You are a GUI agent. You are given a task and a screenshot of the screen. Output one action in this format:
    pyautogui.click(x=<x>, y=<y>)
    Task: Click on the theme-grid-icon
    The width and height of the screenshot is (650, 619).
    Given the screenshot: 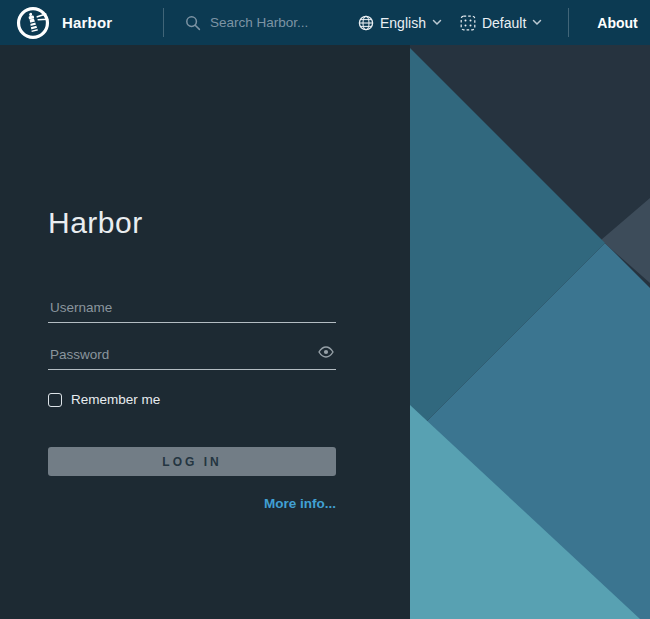 What is the action you would take?
    pyautogui.click(x=468, y=23)
    